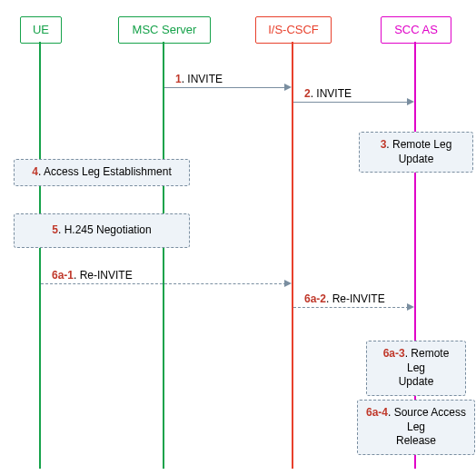 The height and width of the screenshot is (475, 476). What do you see at coordinates (345, 299) in the screenshot?
I see `msg6a2-label: 6a-2. Re-INVITE` at bounding box center [345, 299].